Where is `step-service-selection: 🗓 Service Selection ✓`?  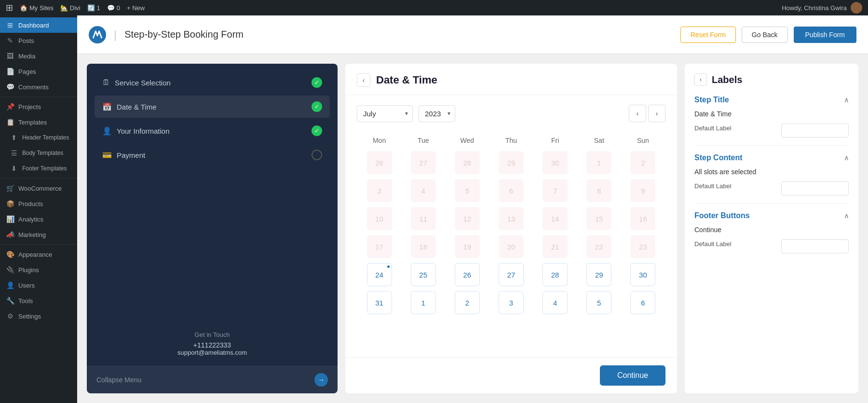
step-service-selection: 🗓 Service Selection ✓ is located at coordinates (212, 83).